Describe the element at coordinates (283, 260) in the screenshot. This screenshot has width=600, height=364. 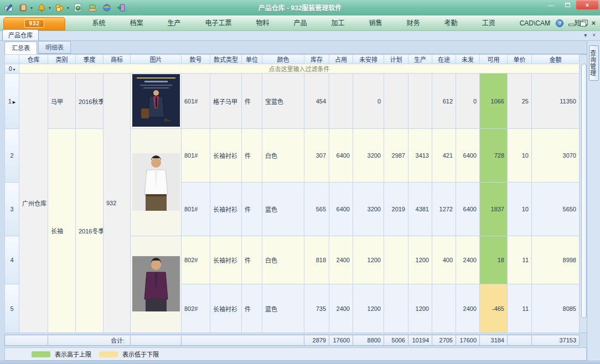
I see `cell-color: 白色` at that location.